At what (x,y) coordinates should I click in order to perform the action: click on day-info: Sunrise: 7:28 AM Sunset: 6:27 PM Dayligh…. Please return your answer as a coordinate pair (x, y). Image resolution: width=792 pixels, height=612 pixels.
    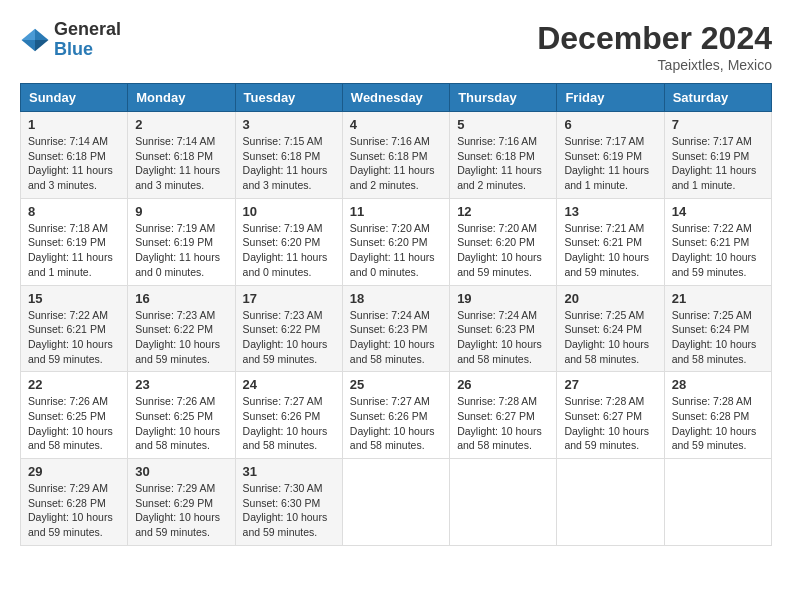
    Looking at the image, I should click on (610, 424).